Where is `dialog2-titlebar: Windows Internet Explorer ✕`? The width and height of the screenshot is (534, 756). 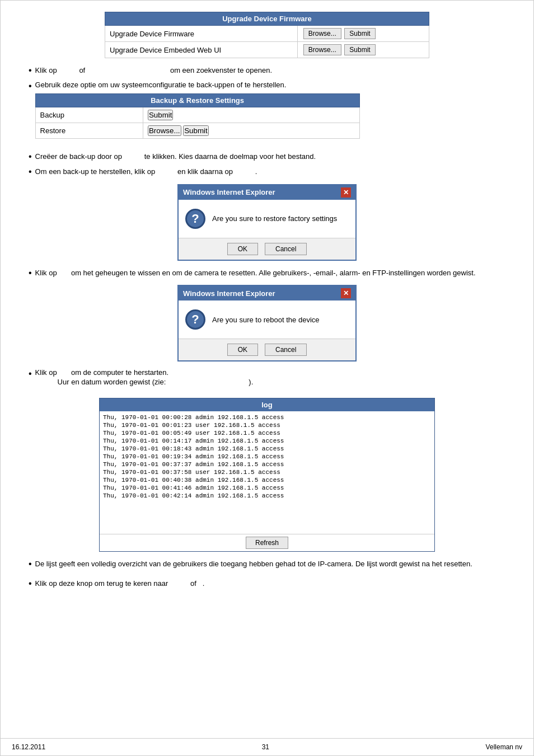 dialog2-titlebar: Windows Internet Explorer ✕ is located at coordinates (267, 293).